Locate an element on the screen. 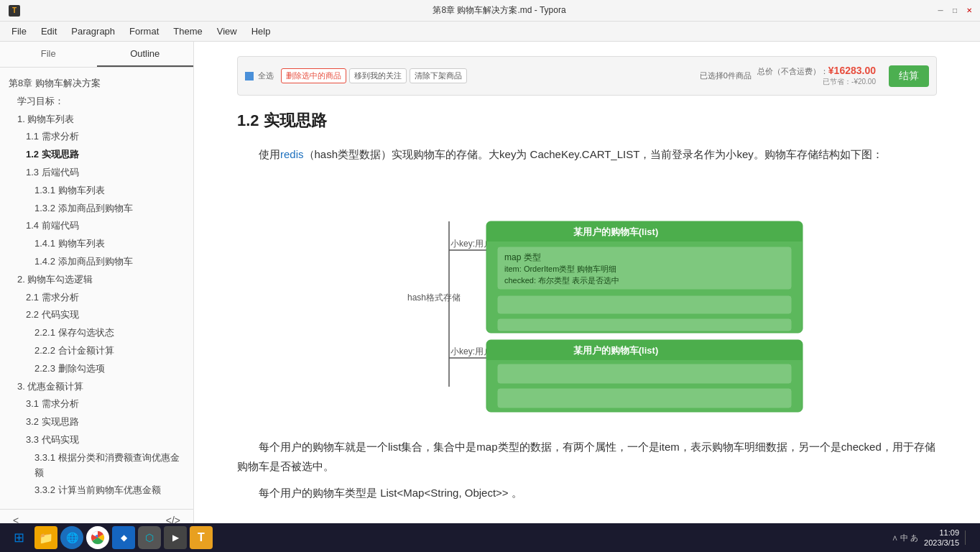  map-item: item: OrderItem类型 购物车明细 is located at coordinates (560, 269).